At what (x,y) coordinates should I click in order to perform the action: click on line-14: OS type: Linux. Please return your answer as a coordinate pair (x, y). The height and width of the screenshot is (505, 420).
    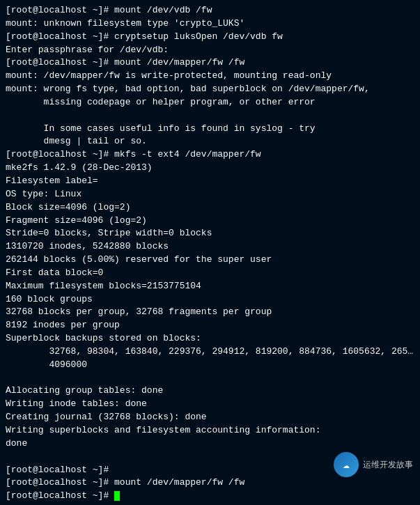
    Looking at the image, I should click on (210, 195).